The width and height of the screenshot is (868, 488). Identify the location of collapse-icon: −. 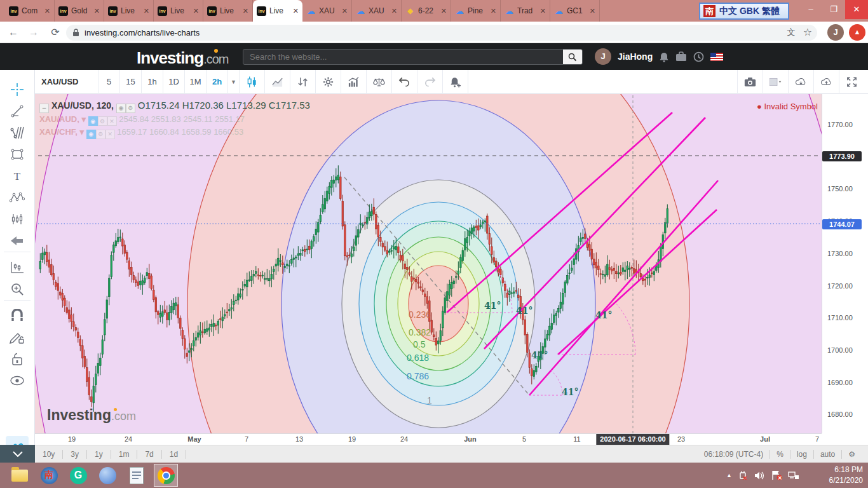
(44, 108).